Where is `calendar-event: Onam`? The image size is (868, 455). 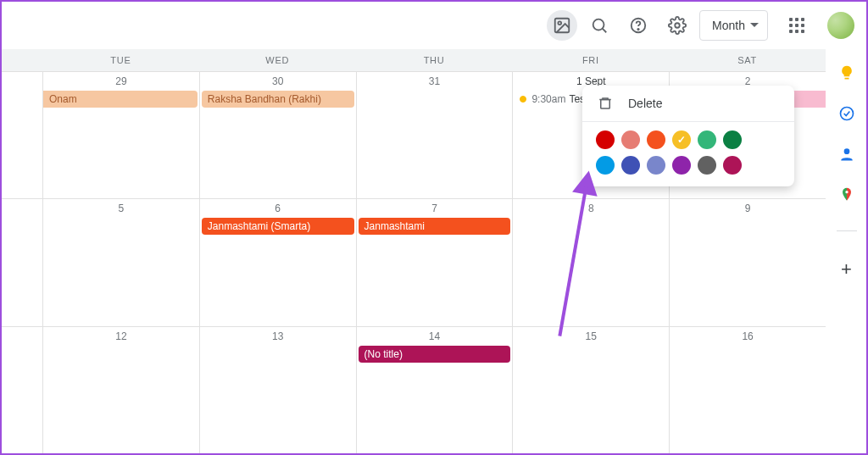
calendar-event: Onam is located at coordinates (120, 99).